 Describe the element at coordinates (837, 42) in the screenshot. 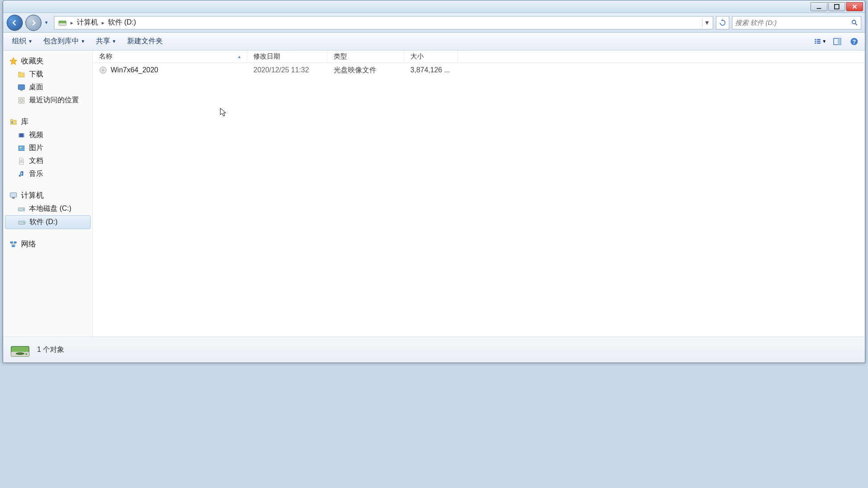

I see `preview-pane-button` at that location.